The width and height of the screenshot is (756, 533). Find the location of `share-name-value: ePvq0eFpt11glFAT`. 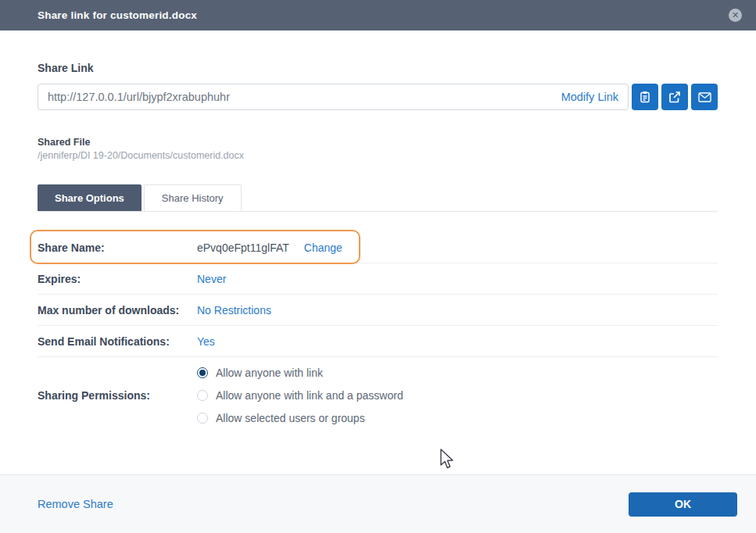

share-name-value: ePvq0eFpt11glFAT is located at coordinates (243, 248).